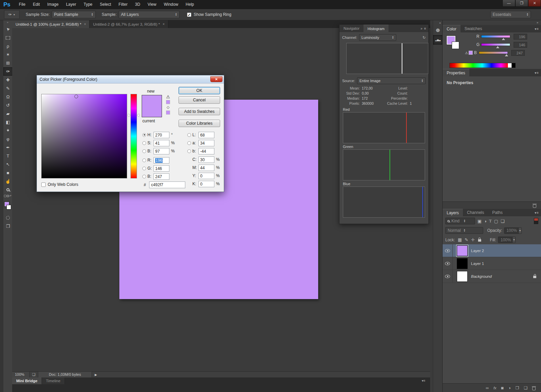 This screenshot has width=541, height=392. Describe the element at coordinates (162, 160) in the screenshot. I see `field-input-r: 196` at that location.